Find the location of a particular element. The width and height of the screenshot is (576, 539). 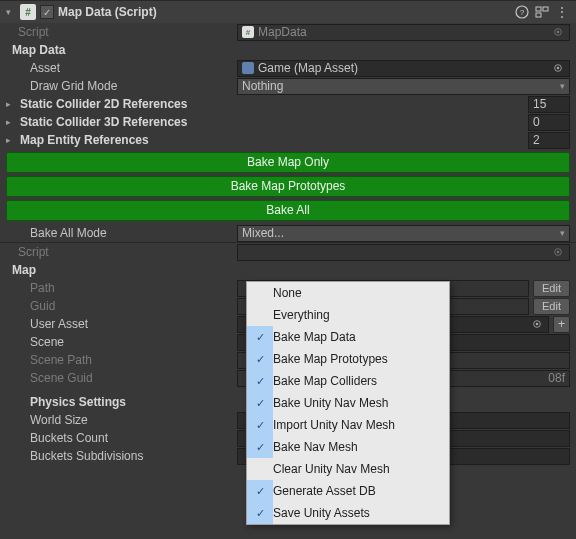

fold-label: Static Collider 2D References is located at coordinates (272, 104).